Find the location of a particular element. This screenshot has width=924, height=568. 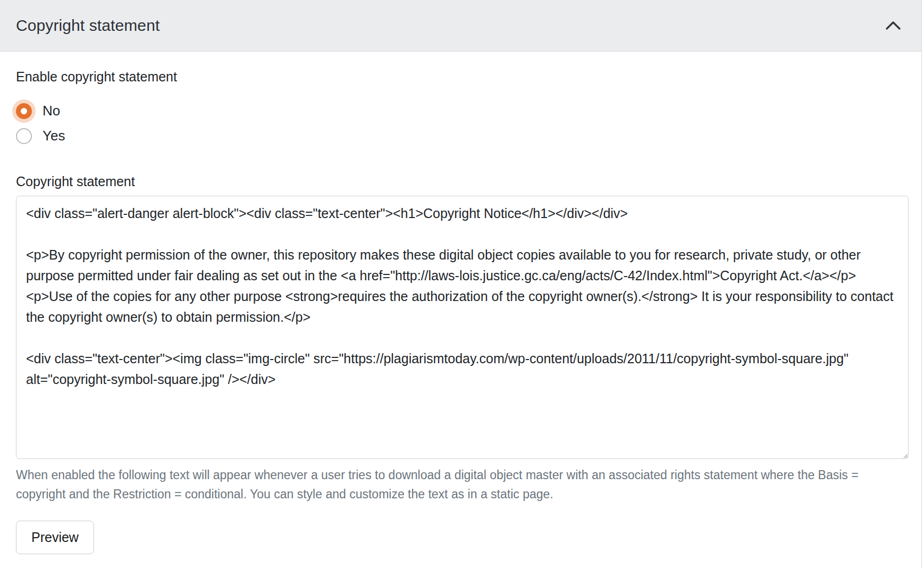

collapse-toggle-button is located at coordinates (893, 26).